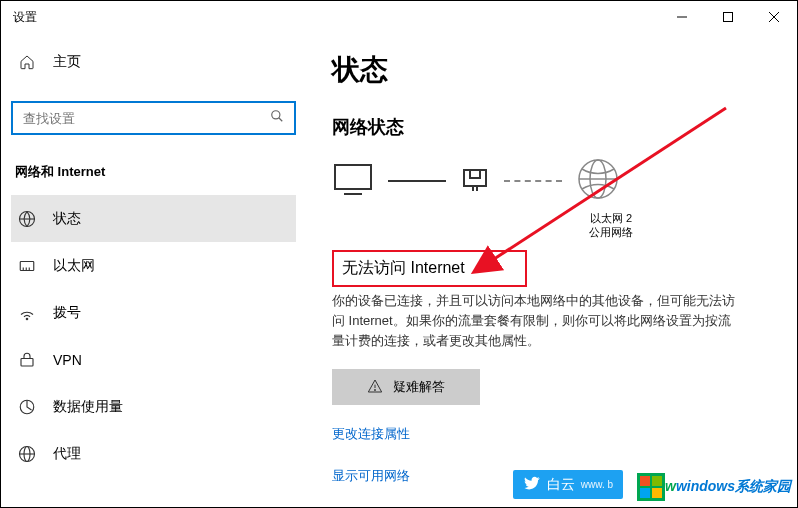 The image size is (798, 508). I want to click on nav-item-datausage: 数据使用量, so click(154, 406).